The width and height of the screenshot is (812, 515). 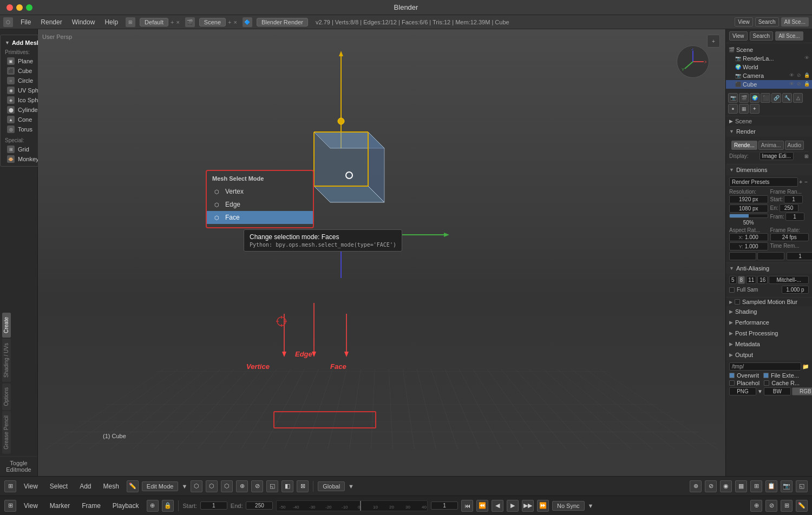 What do you see at coordinates (482, 506) in the screenshot?
I see `pb-prev-key: ⏪` at bounding box center [482, 506].